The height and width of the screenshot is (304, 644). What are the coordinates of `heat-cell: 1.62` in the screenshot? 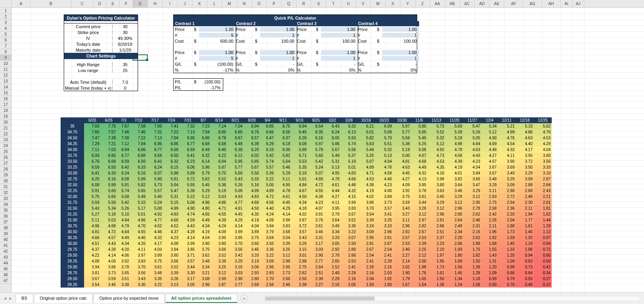 It's located at (543, 214).